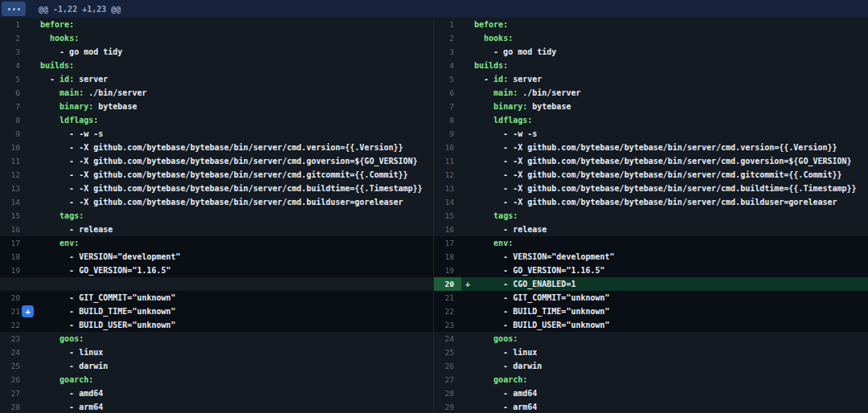 The height and width of the screenshot is (413, 868). What do you see at coordinates (74, 79) in the screenshot?
I see `code-line: - id: server` at bounding box center [74, 79].